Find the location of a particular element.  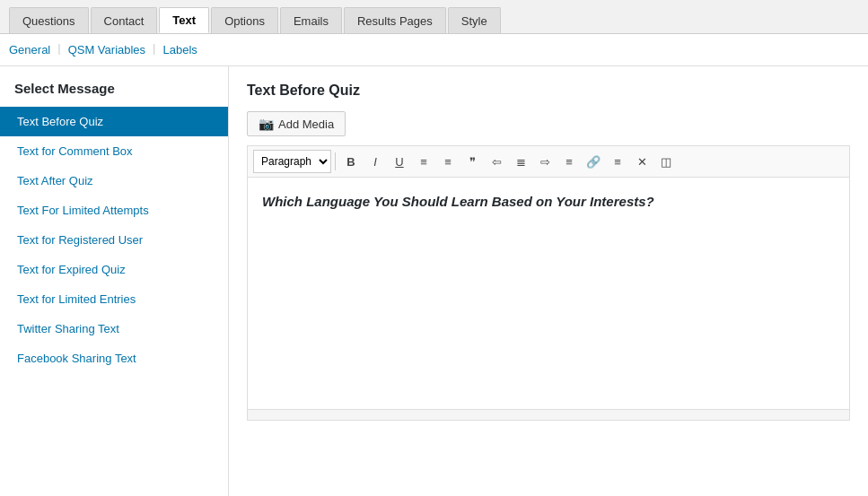

paragraph-select: Paragraph is located at coordinates (293, 161).